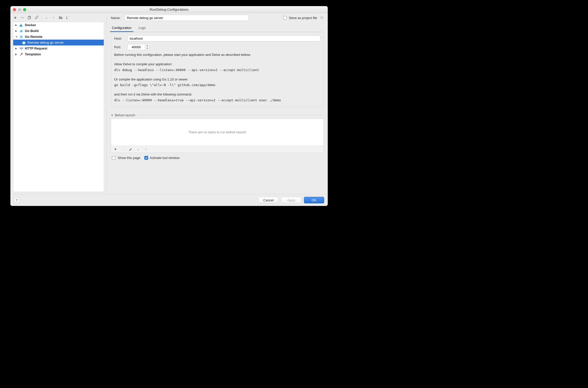 Image resolution: width=588 pixels, height=388 pixels. Describe the element at coordinates (68, 17) in the screenshot. I see `svg-text: a` at that location.